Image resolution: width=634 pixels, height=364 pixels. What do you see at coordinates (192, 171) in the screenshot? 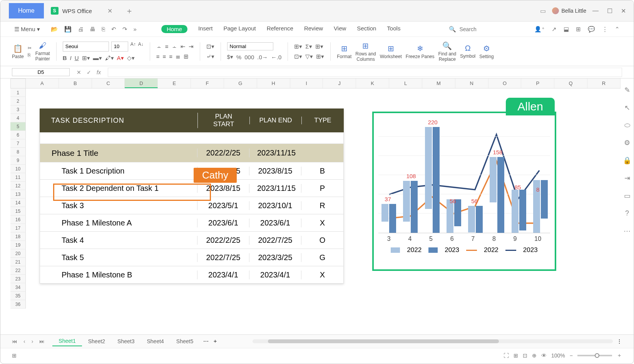
I see `table-row: Task 1 Description2023/2/152023/8/15B` at bounding box center [192, 171].